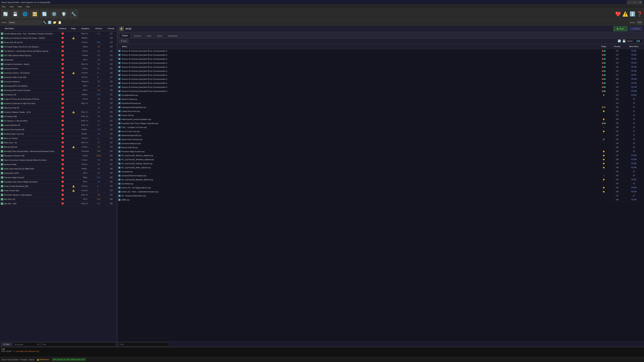 The height and width of the screenshot is (362, 644). What do you see at coordinates (35, 14) in the screenshot?
I see `toolbar-btn-image: 🖼️` at bounding box center [35, 14].